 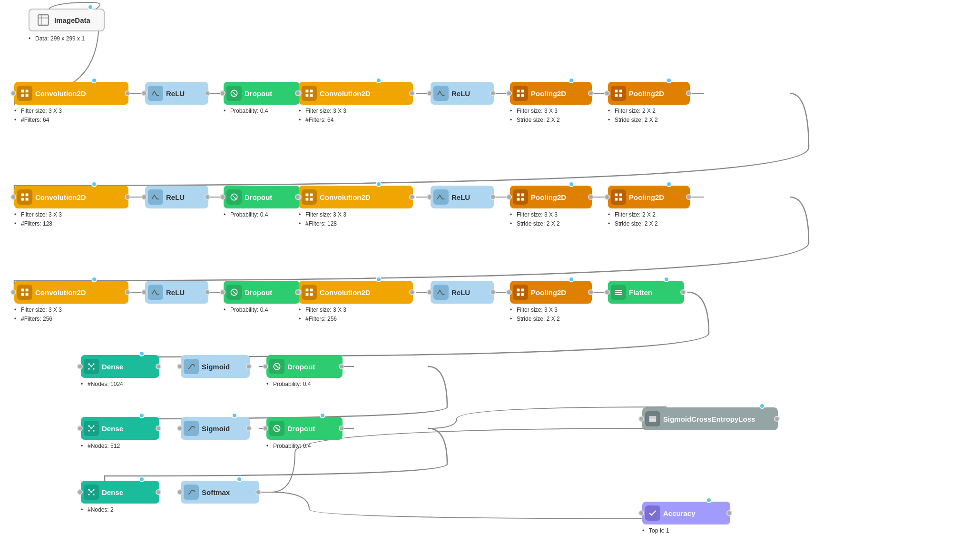 I want to click on accuracy-icon, so click(x=653, y=513).